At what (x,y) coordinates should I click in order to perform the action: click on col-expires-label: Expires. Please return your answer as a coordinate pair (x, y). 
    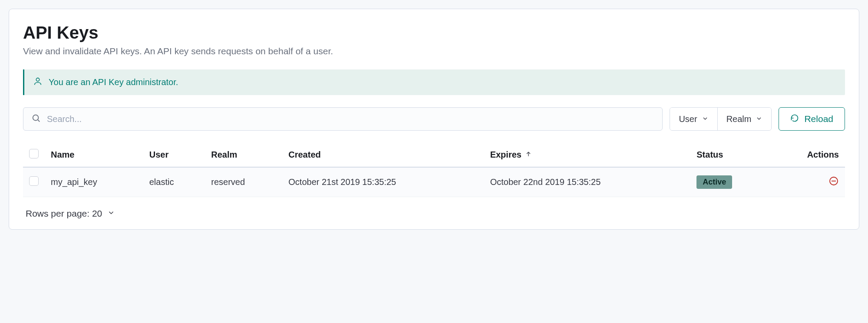
    Looking at the image, I should click on (506, 155).